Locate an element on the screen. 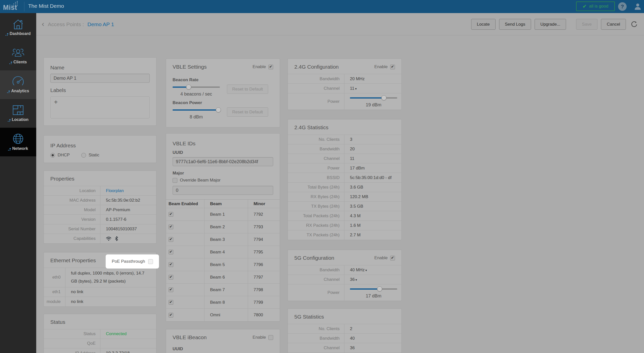 The width and height of the screenshot is (644, 353). table-row: TX Packets (24h)2.7 M is located at coordinates (345, 235).